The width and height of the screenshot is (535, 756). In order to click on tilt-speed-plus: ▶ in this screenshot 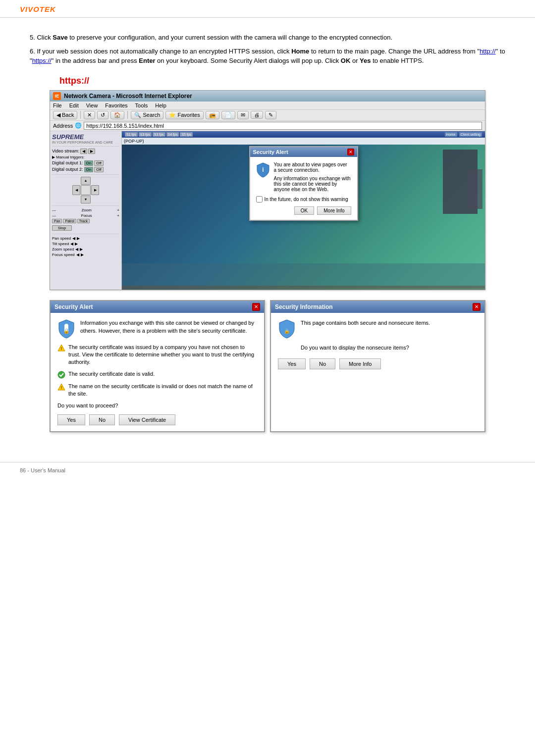, I will do `click(76, 244)`.